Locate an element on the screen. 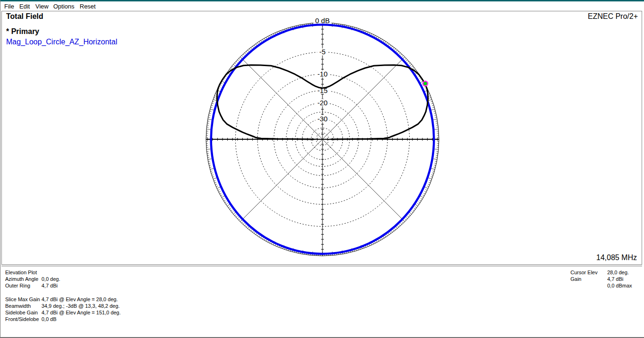 The image size is (644, 338). status-value: 4,7 dBi @ Elev Angle = 151,0 deg. is located at coordinates (81, 313).